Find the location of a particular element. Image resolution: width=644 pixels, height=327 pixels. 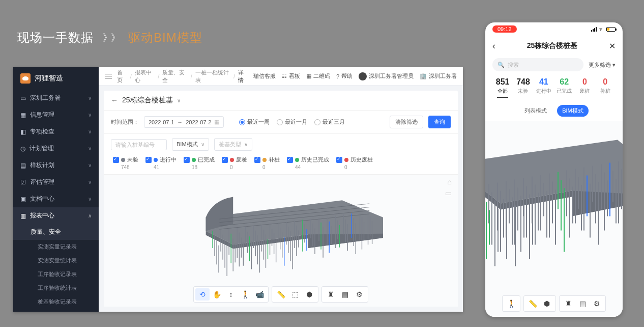

radio-last-month: 最近一月 is located at coordinates (292, 122).